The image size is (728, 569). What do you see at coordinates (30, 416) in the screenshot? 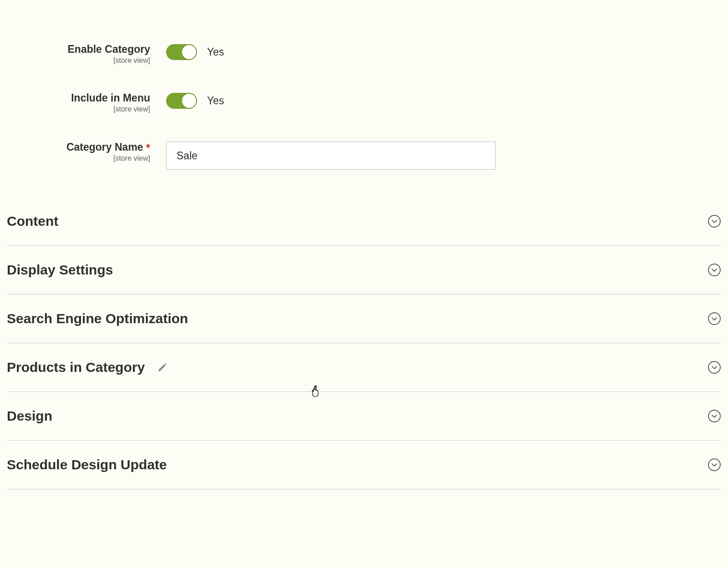
I see `section-design-title: Design` at bounding box center [30, 416].